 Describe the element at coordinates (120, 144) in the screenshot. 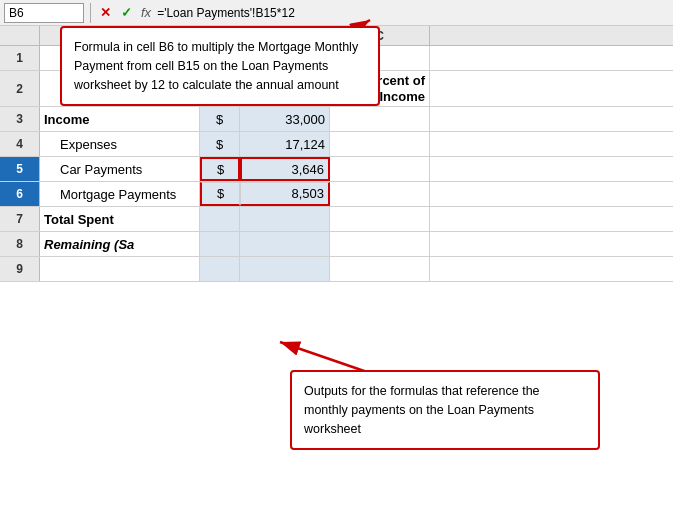

I see `cell-a4: Expenses` at that location.